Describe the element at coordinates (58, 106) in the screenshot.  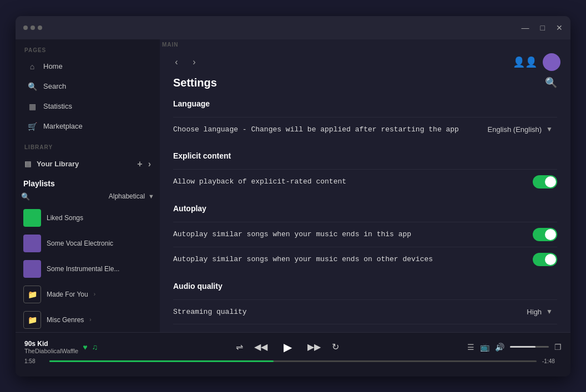
I see `sidebar-item-statistics-label: Statistics` at that location.